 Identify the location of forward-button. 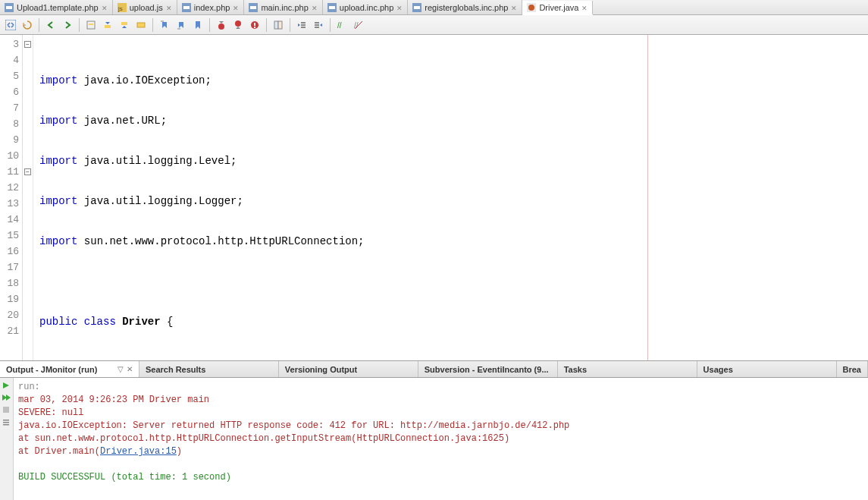
(67, 25).